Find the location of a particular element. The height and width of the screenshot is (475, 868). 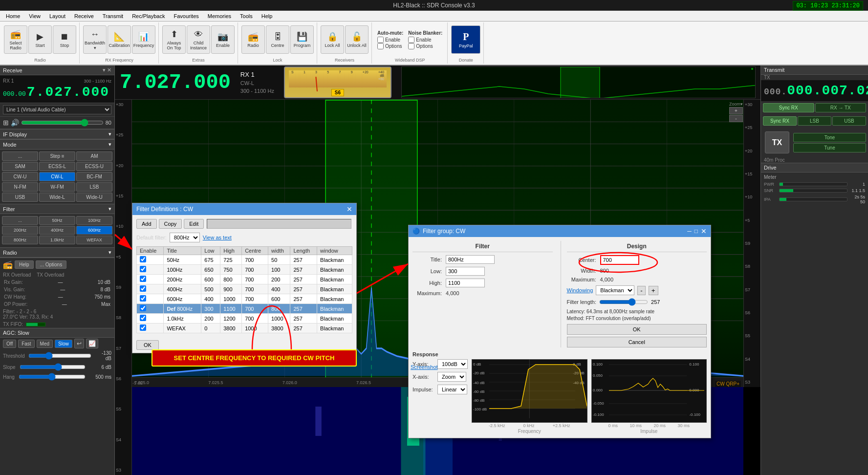

filter-200hz: 200Hz is located at coordinates (20, 230).